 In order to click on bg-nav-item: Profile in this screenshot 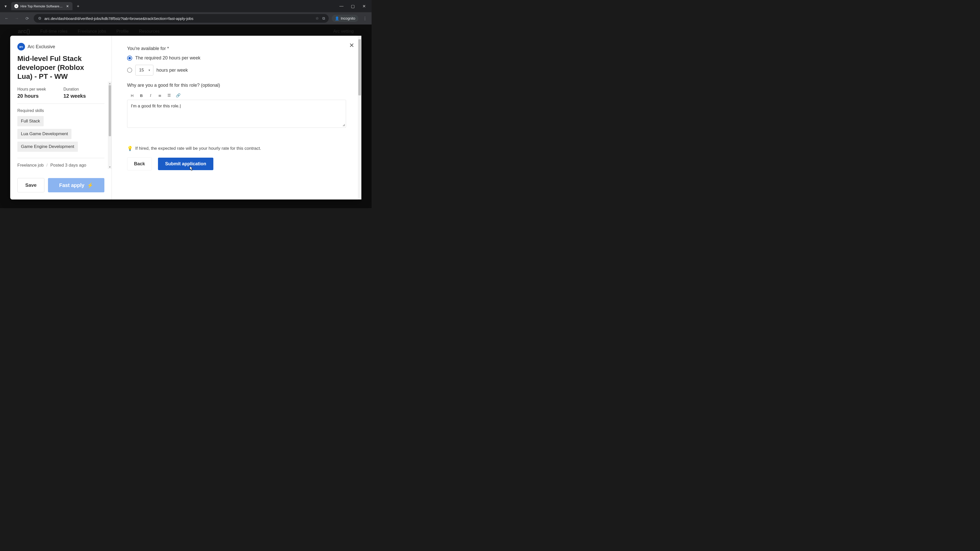, I will do `click(123, 31)`.